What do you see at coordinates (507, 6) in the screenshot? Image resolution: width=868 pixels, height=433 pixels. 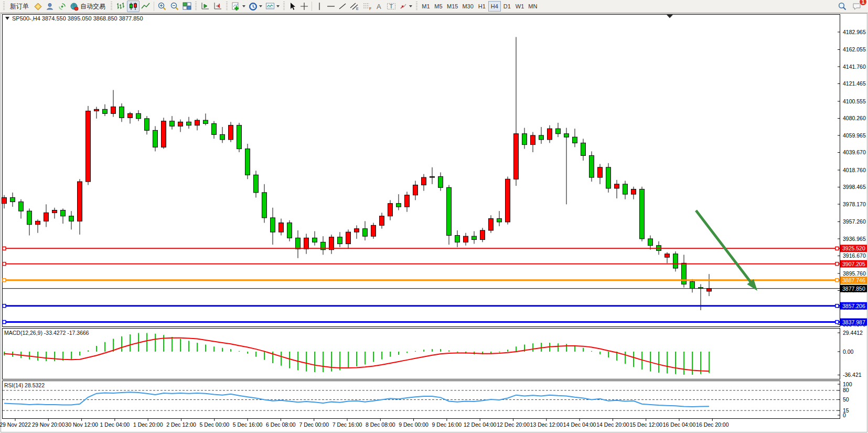 I see `timeframe-d1: D1` at bounding box center [507, 6].